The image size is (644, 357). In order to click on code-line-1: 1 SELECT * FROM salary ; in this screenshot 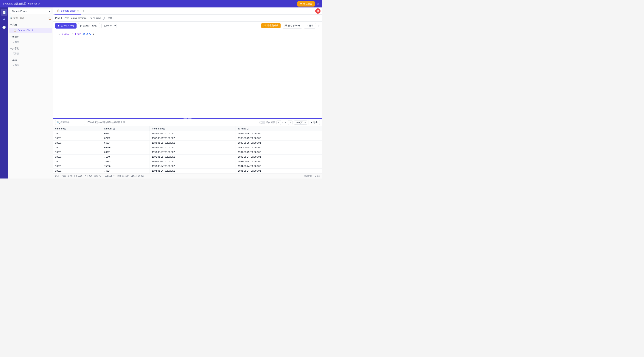, I will do `click(188, 34)`.